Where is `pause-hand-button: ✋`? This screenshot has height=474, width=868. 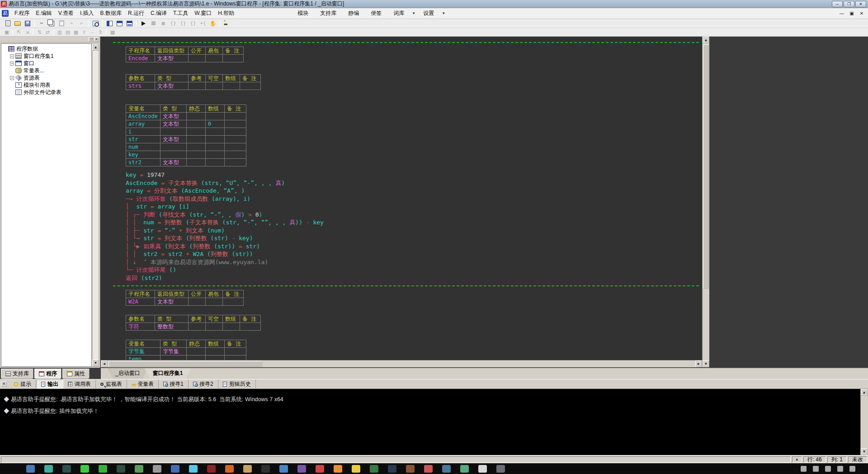 pause-hand-button: ✋ is located at coordinates (213, 24).